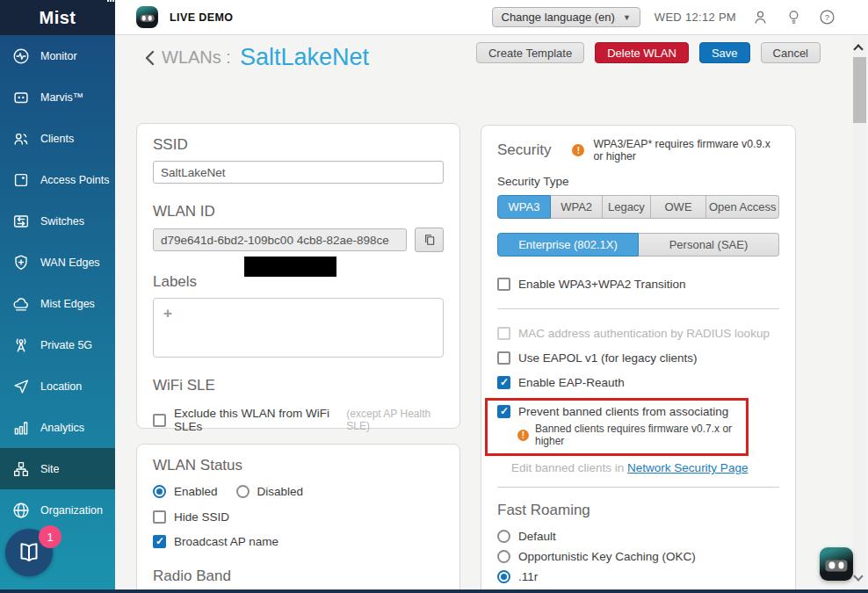  I want to click on copy-icon, so click(430, 240).